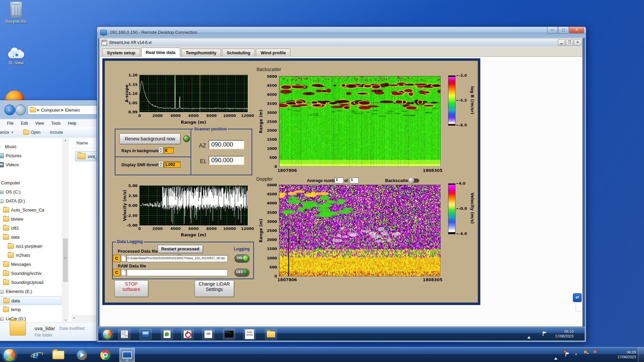  Describe the element at coordinates (561, 43) in the screenshot. I see `vi-minimize-button: ▁` at that location.